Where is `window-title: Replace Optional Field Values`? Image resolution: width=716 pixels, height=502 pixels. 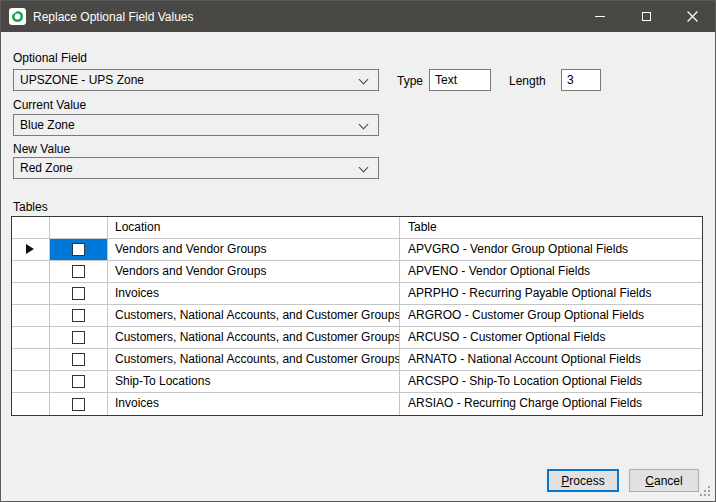
window-title: Replace Optional Field Values is located at coordinates (114, 17).